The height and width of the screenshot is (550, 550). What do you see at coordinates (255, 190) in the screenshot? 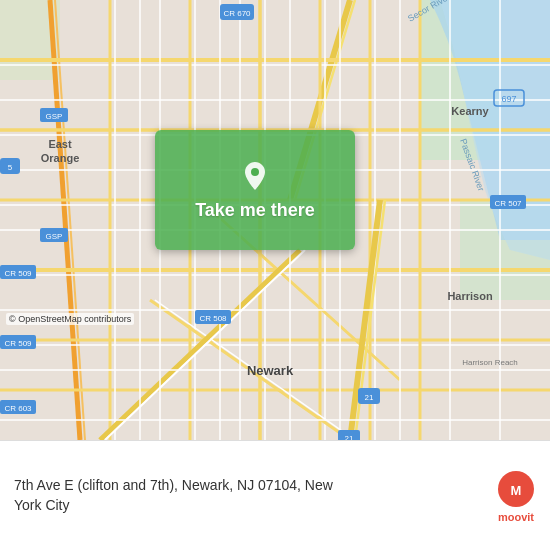
I see `take-me-there-button: Take me there` at bounding box center [255, 190].